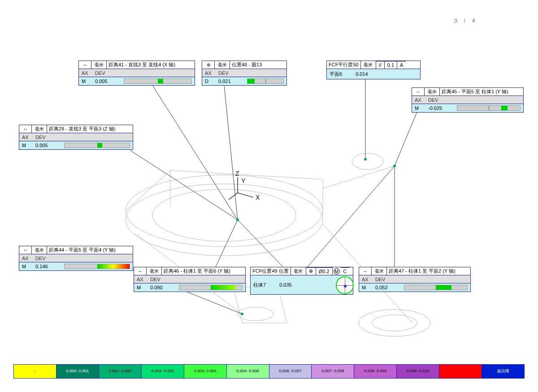 Image resolution: width=538 pixels, height=392 pixels. I want to click on svg-text: Y, so click(243, 181).